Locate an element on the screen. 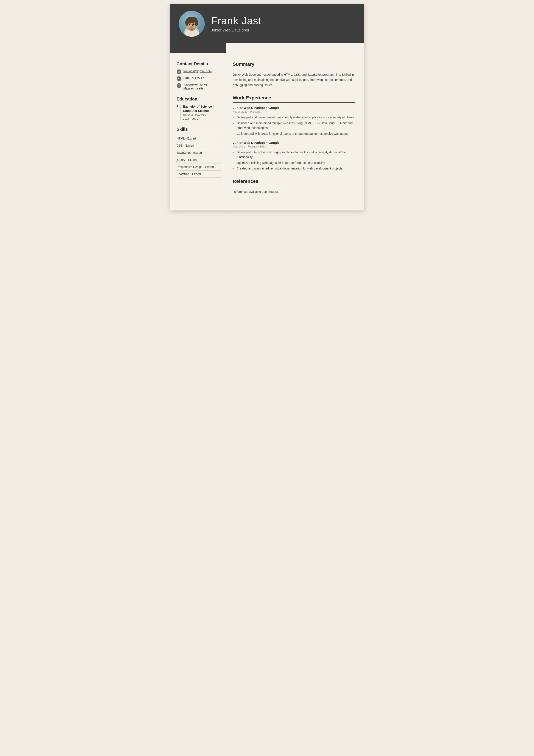  work-experience-section: Work Experience Junior Web Developer, Go… is located at coordinates (294, 133).